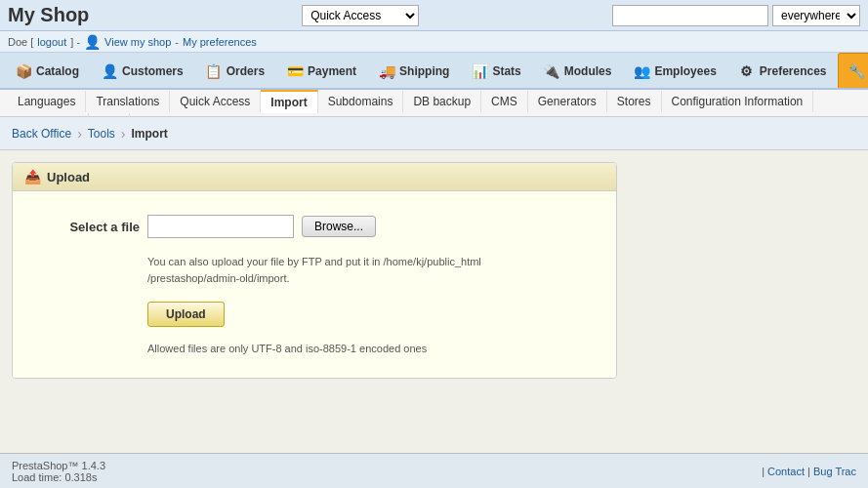  I want to click on subnav-translations: Translations, so click(128, 102).